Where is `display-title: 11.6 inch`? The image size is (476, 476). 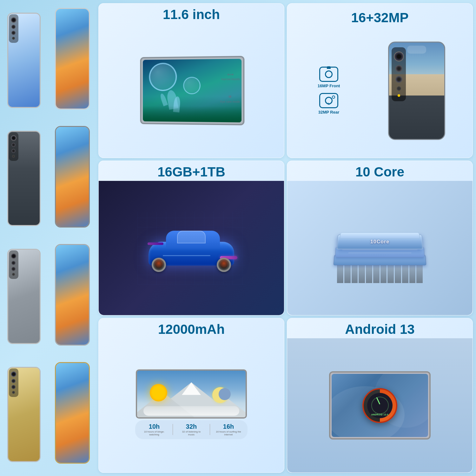 display-title: 11.6 inch is located at coordinates (191, 13).